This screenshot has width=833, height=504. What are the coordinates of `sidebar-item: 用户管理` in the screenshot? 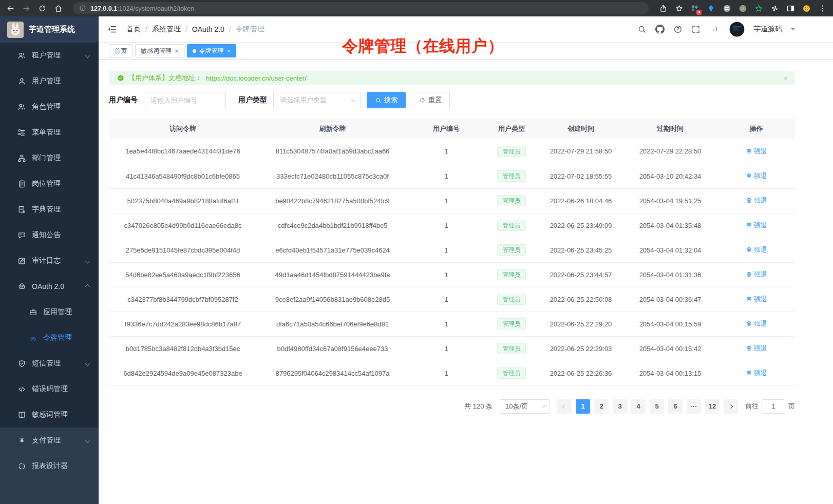 It's located at (49, 81).